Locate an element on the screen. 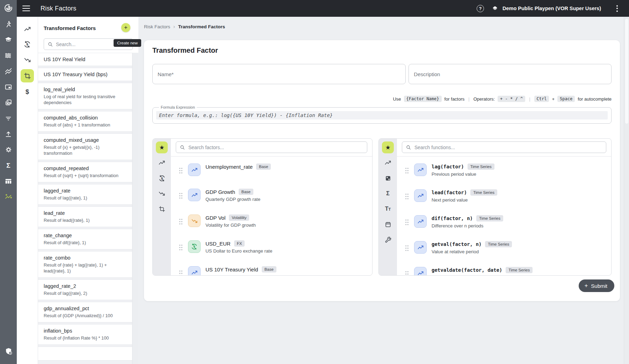 Image resolution: width=629 pixels, height=364 pixels. factor-row: USD_EURFX US Dollar to Euro exchange rat… is located at coordinates (274, 247).